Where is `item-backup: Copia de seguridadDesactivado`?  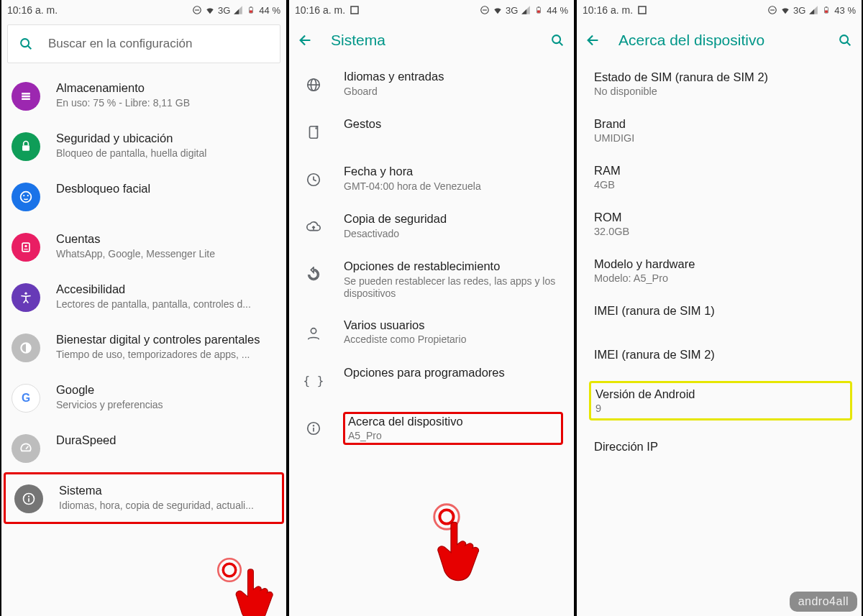 item-backup: Copia de seguridadDesactivado is located at coordinates (432, 226).